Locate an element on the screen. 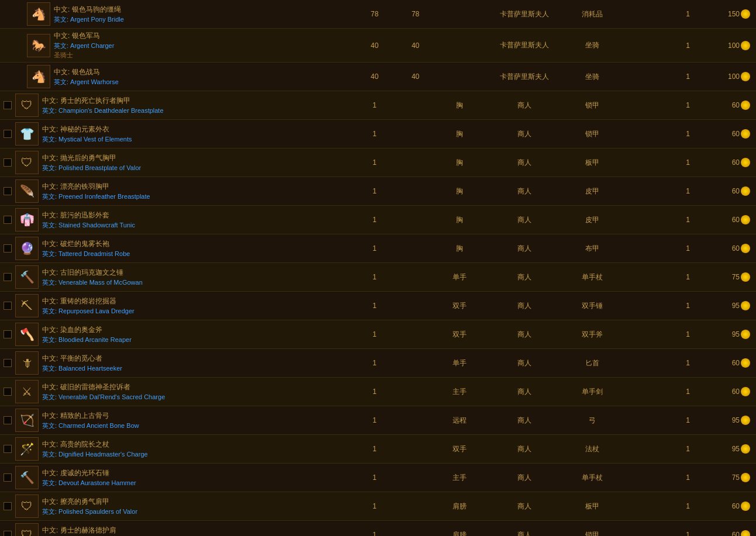  item-col: 🛡中文: 抛光后的勇气胸甲英文: Polished Breastplate of… is located at coordinates (177, 162).